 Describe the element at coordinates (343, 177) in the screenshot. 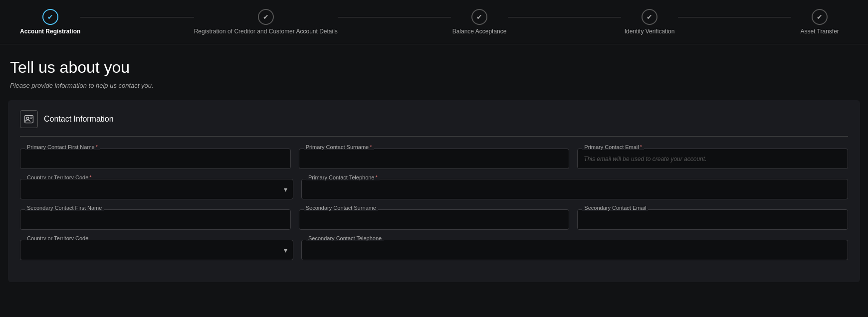

I see `primary-telephone-label: Primary Contact Telephone*` at that location.